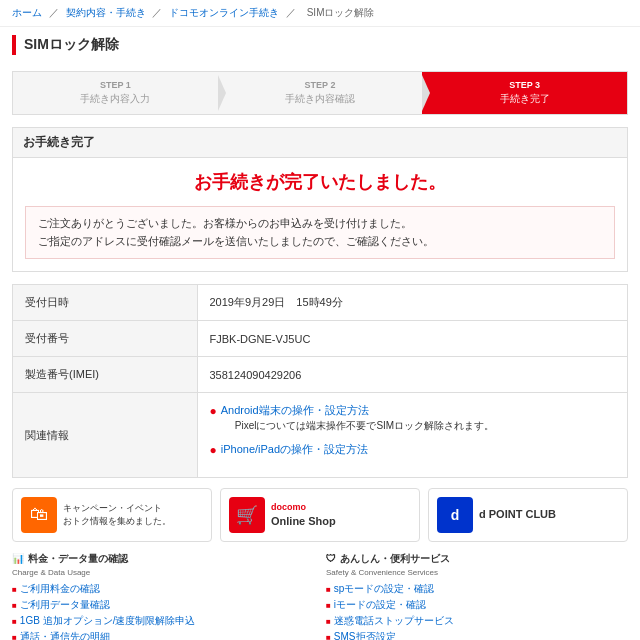 The width and height of the screenshot is (640, 640). What do you see at coordinates (413, 418) in the screenshot?
I see `related-item-android: ● Android端末の操作・設定方法 Pixelについては端末操作不要でSIM…` at bounding box center [413, 418].